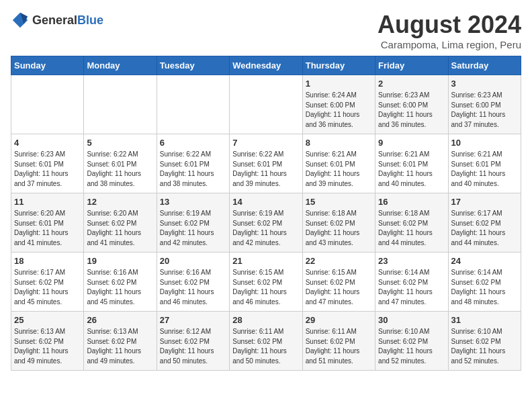 The width and height of the screenshot is (532, 411). Describe the element at coordinates (120, 164) in the screenshot. I see `table-row: 5Sunrise: 6:22 AMSunset: 6:01 PMDaylight…` at that location.